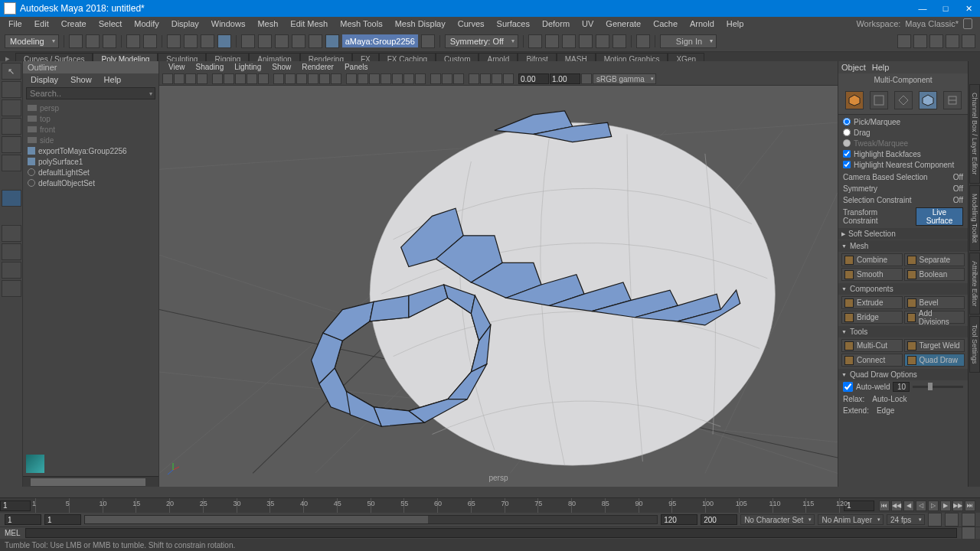  I want to click on extend-value: Edge, so click(885, 410).